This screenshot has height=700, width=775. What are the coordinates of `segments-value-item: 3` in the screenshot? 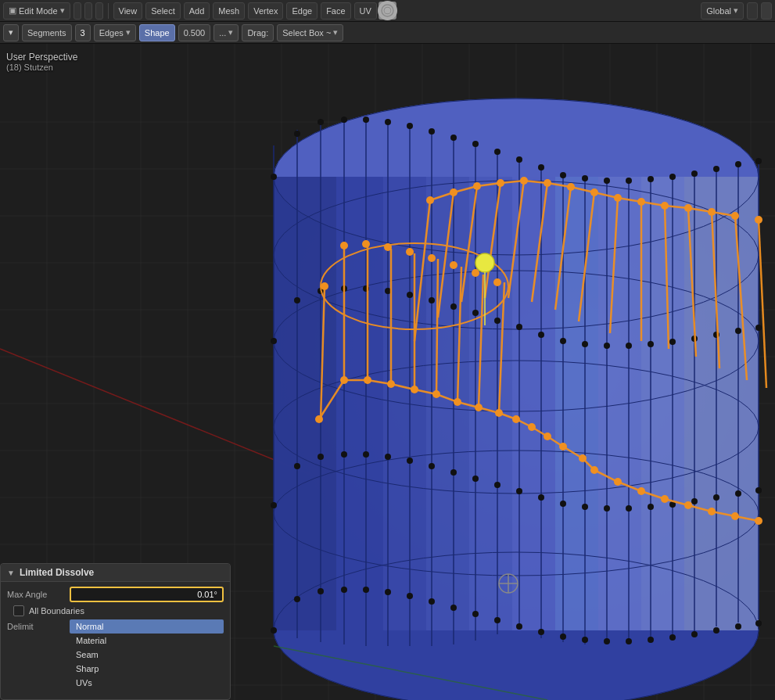 It's located at (83, 33).